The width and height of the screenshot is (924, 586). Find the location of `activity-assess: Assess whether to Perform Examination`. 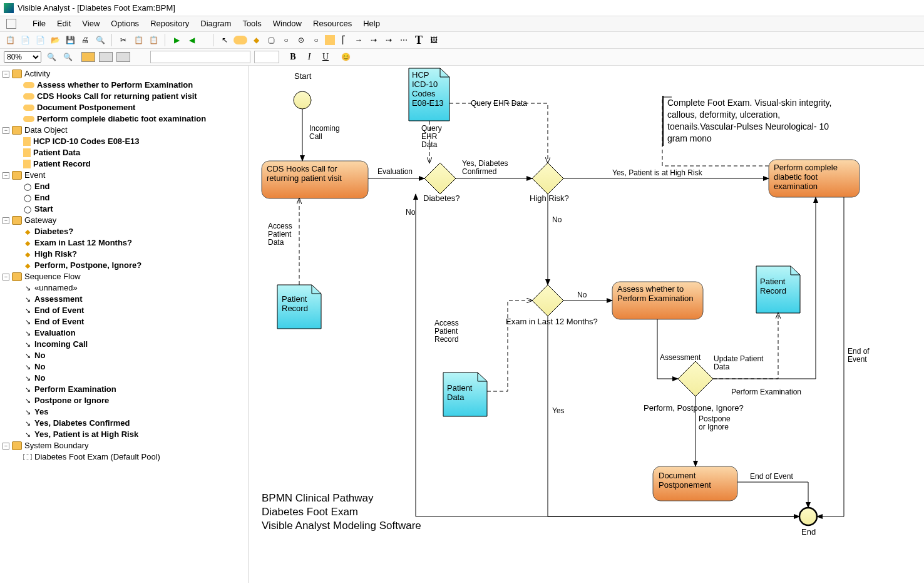

activity-assess: Assess whether to Perform Examination is located at coordinates (658, 294).